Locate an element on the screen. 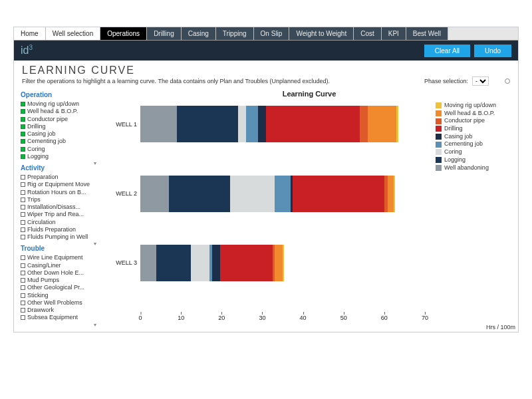 The height and width of the screenshot is (399, 532). filter-item: Fluids Preparation is located at coordinates (59, 230).